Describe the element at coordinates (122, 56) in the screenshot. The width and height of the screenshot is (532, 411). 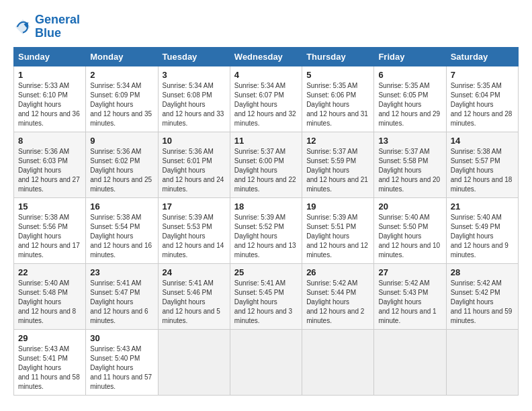
I see `header-monday: Monday` at that location.